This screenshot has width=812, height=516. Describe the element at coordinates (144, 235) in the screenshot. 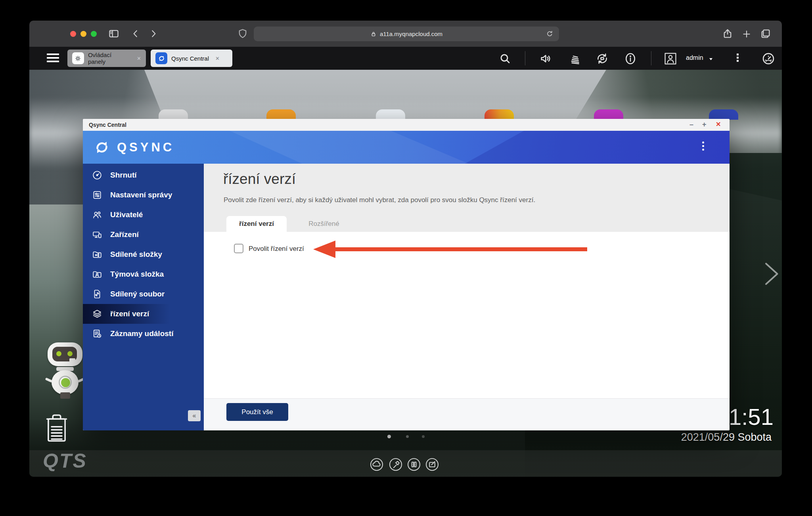

I see `sidebar-item-devices: Zařízení` at that location.